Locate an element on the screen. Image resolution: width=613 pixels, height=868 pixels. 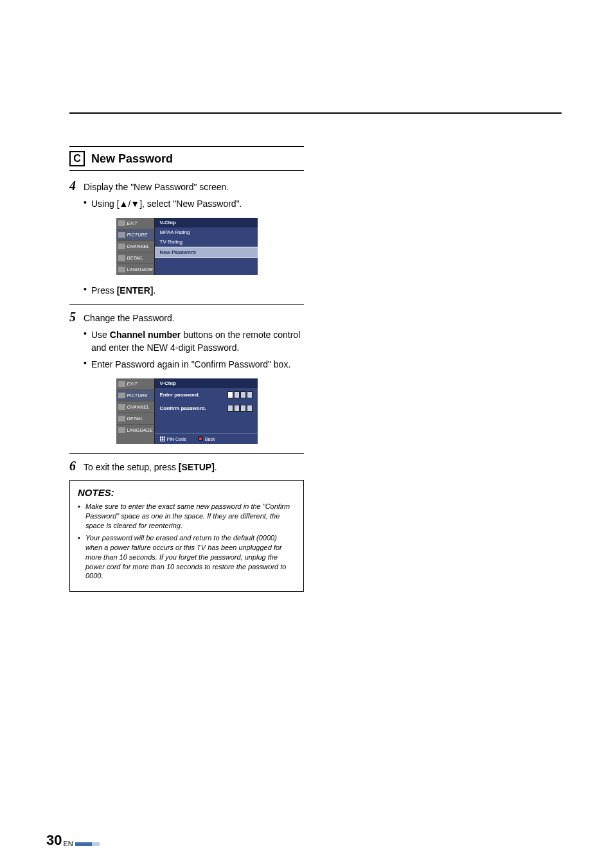
step-5: 5 Change the Password. is located at coordinates (186, 317).